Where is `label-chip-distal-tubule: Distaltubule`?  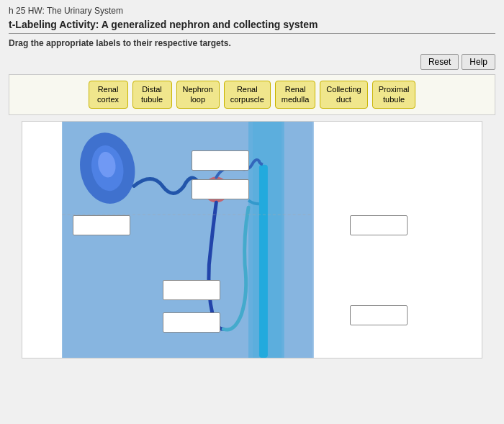 label-chip-distal-tubule: Distaltubule is located at coordinates (153, 95).